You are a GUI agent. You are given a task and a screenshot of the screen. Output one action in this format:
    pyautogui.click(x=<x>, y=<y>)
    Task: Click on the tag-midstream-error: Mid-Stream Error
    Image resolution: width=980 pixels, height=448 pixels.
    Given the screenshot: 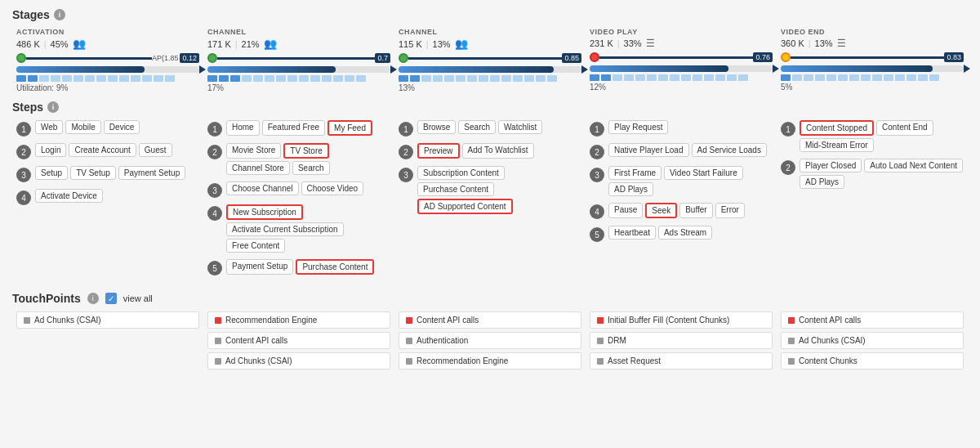 What is the action you would take?
    pyautogui.click(x=836, y=146)
    